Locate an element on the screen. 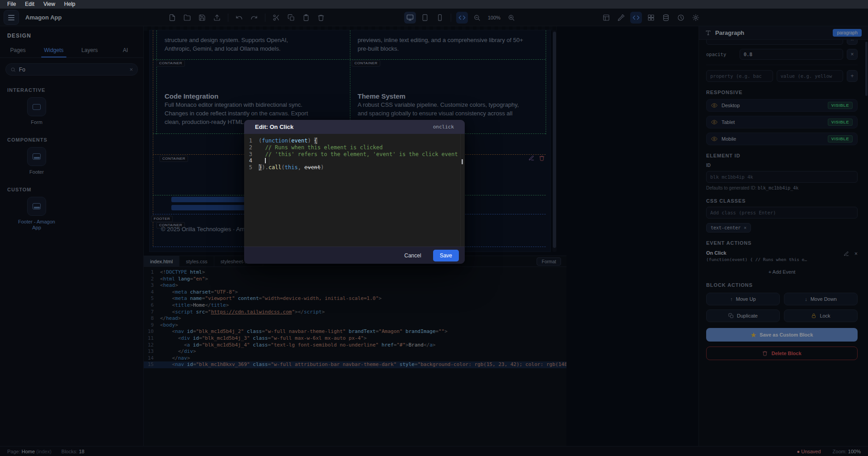  database-icon is located at coordinates (666, 18).